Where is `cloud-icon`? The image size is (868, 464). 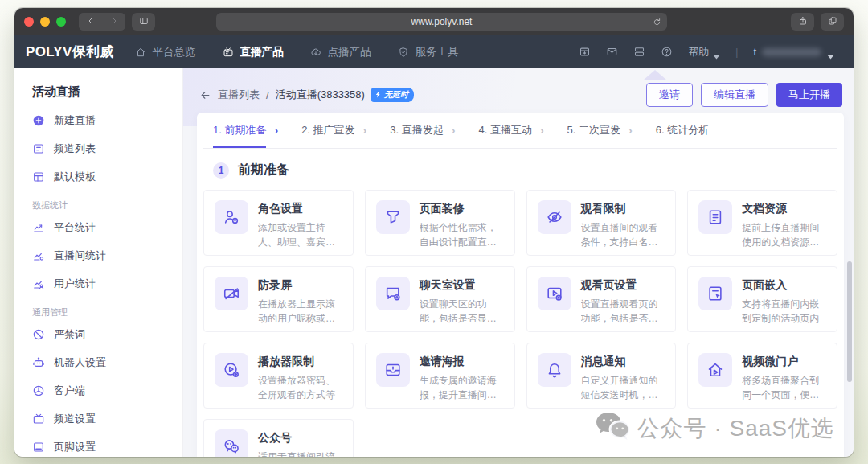 cloud-icon is located at coordinates (316, 52).